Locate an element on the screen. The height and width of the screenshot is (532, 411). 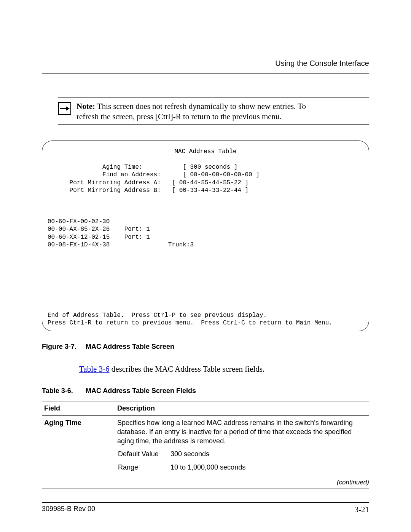
list-item: 00-60-XX-12-02-15 Port: 1 is located at coordinates (99, 237).